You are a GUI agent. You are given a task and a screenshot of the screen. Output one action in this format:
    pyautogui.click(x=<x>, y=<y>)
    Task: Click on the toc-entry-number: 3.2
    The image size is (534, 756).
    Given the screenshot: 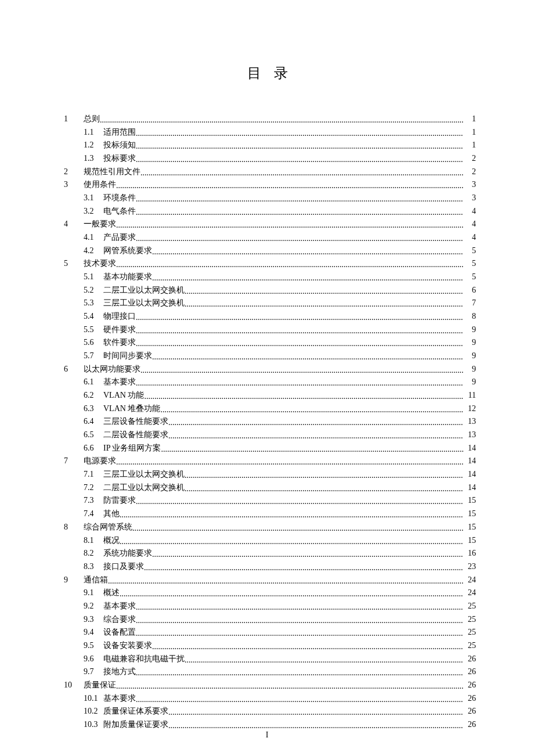 What is the action you would take?
    pyautogui.click(x=93, y=211)
    